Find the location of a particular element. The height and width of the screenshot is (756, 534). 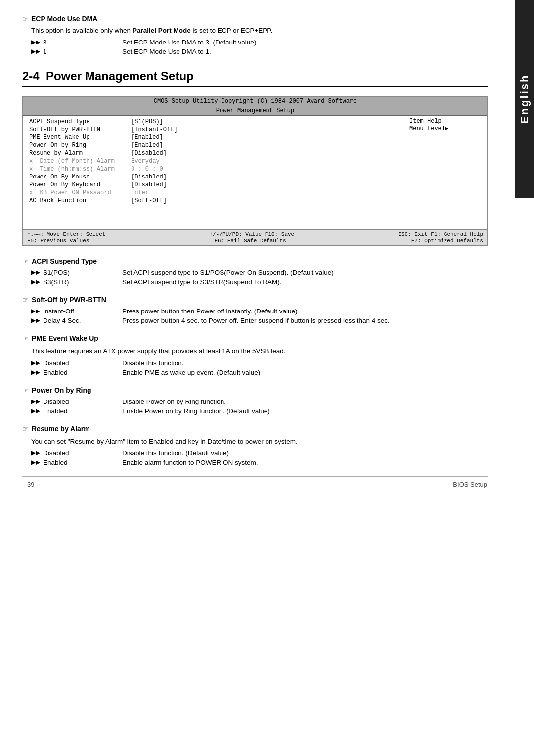

alarm-heading: ☞ Resume by Alarm is located at coordinates (255, 429).